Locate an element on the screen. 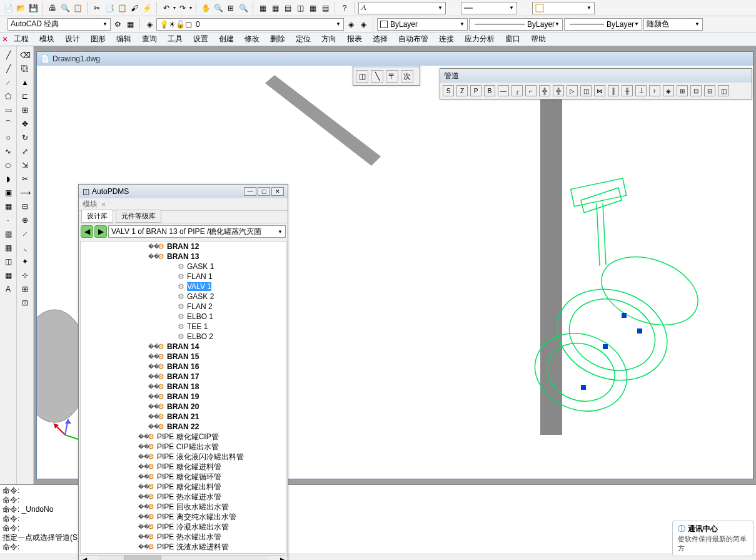 Image resolution: width=756 pixels, height=560 pixels. props-icon: ▦ is located at coordinates (263, 8).